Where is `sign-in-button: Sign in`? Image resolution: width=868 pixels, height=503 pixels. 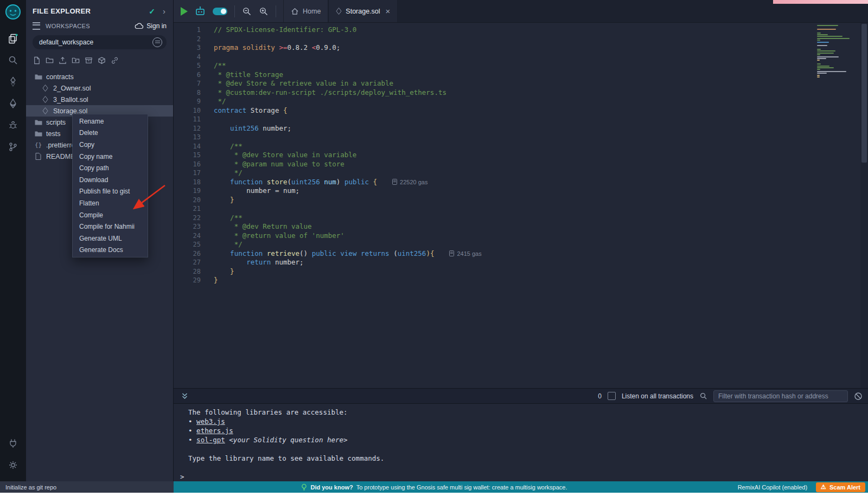 sign-in-button: Sign in is located at coordinates (151, 26).